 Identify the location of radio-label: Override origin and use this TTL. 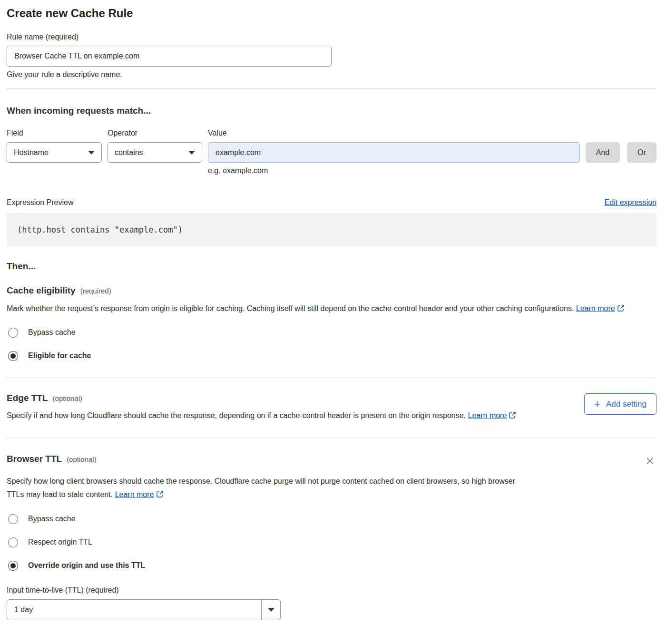
(87, 566).